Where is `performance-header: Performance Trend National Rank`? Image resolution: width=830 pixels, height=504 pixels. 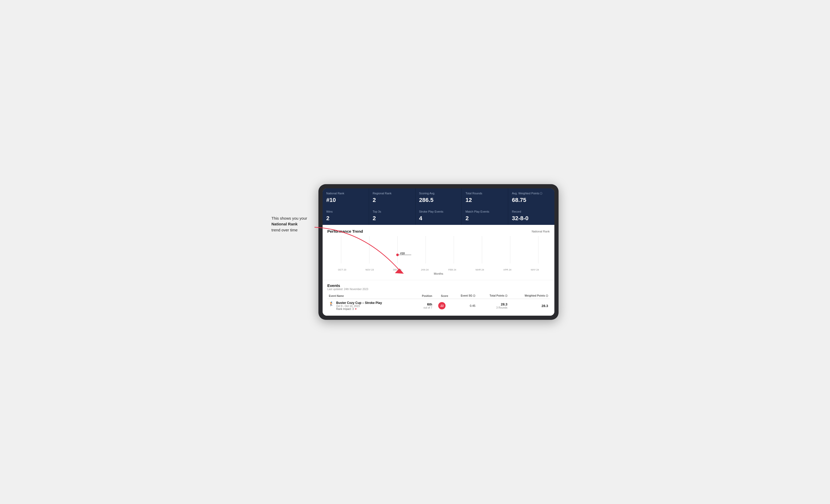
performance-header: Performance Trend National Rank is located at coordinates (439, 231).